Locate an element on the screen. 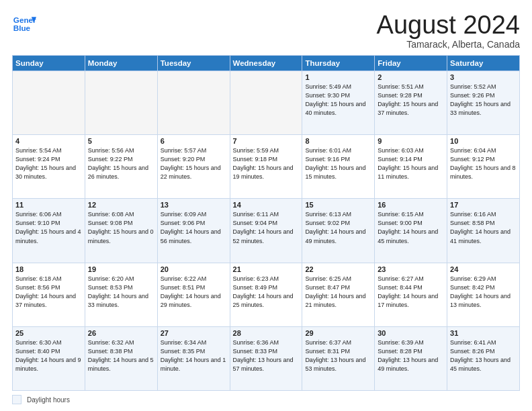 This screenshot has height=411, width=532. day-number: 22 is located at coordinates (339, 269).